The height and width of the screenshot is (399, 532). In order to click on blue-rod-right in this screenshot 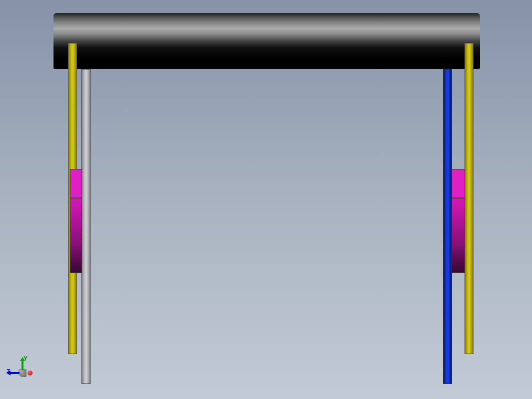, I will do `click(448, 226)`.